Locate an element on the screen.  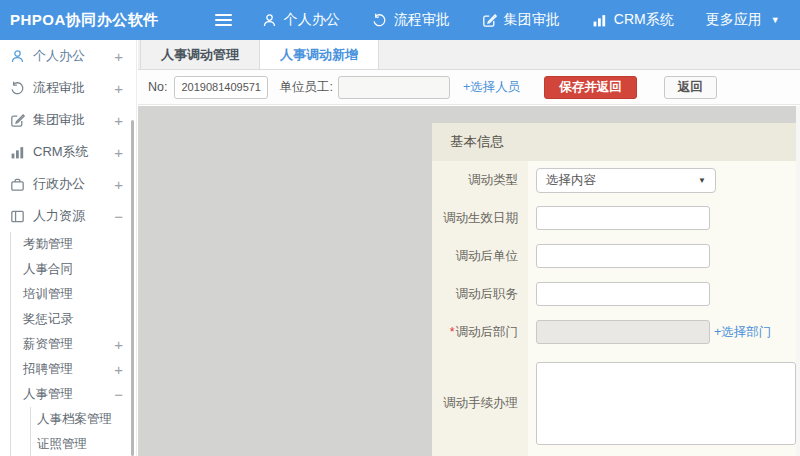
sidebar-item-label: CRM系统 is located at coordinates (61, 152).